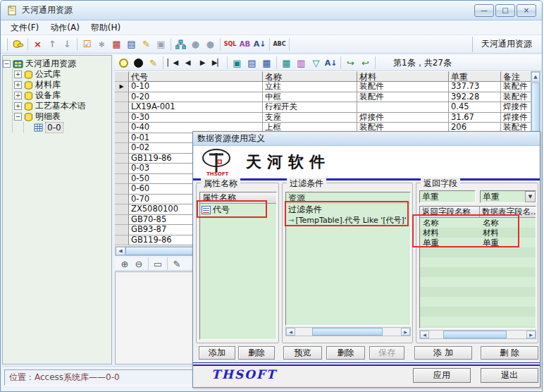 This screenshot has width=544, height=392. What do you see at coordinates (509, 353) in the screenshot?
I see `return-delete-button: 删 除` at bounding box center [509, 353].